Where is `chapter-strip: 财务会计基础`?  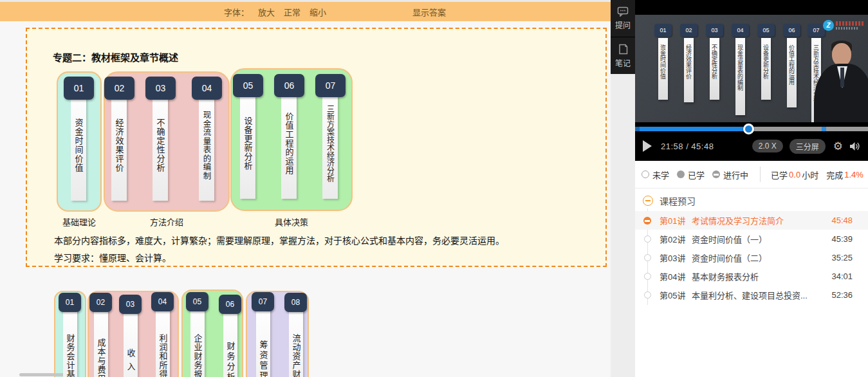 chapter-strip: 财务会计基础 is located at coordinates (70, 342).